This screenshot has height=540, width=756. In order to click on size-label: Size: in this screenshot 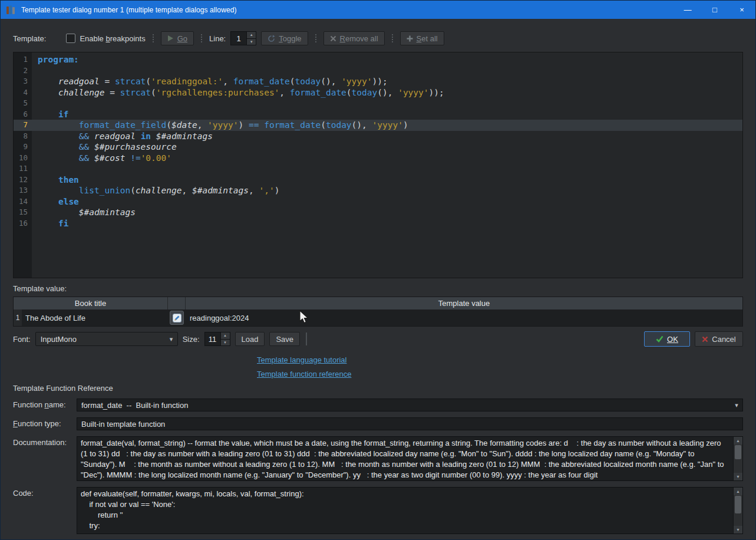, I will do `click(191, 340)`.